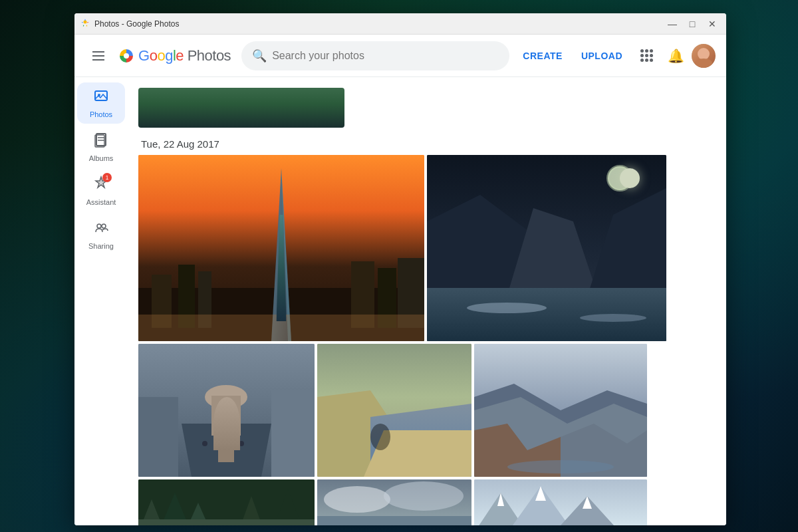  What do you see at coordinates (85, 24) in the screenshot?
I see `app-icon` at bounding box center [85, 24].